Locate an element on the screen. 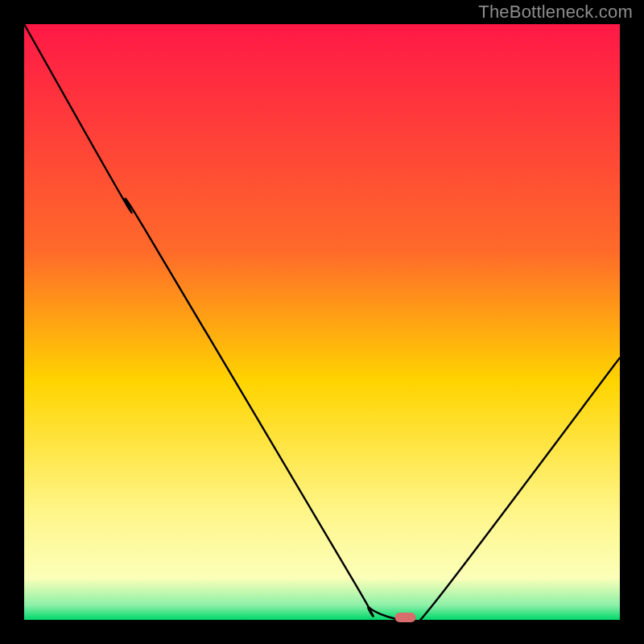 This screenshot has width=644, height=644. optimal-marker is located at coordinates (406, 617).